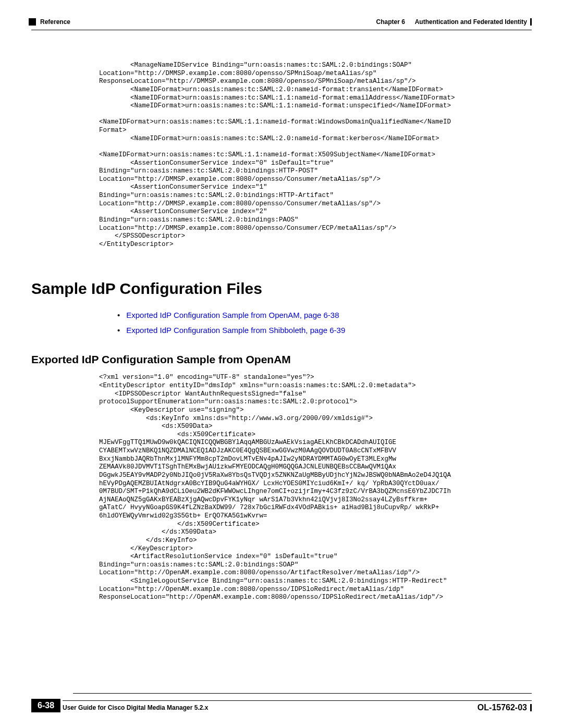  What do you see at coordinates (282, 360) in the screenshot?
I see `heading-openam-sample: Exported IdP Configuration Sample from O…` at bounding box center [282, 360].